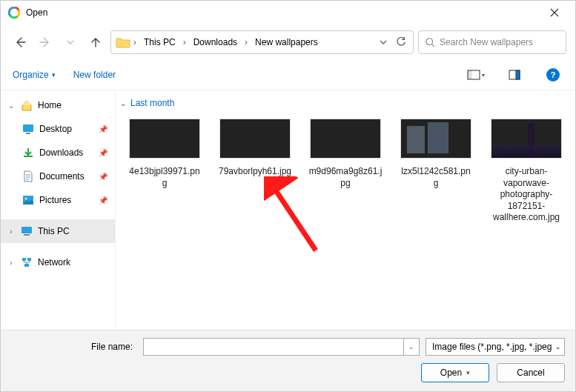  What do you see at coordinates (62, 176) in the screenshot?
I see `sidebar-label: Documents` at bounding box center [62, 176].